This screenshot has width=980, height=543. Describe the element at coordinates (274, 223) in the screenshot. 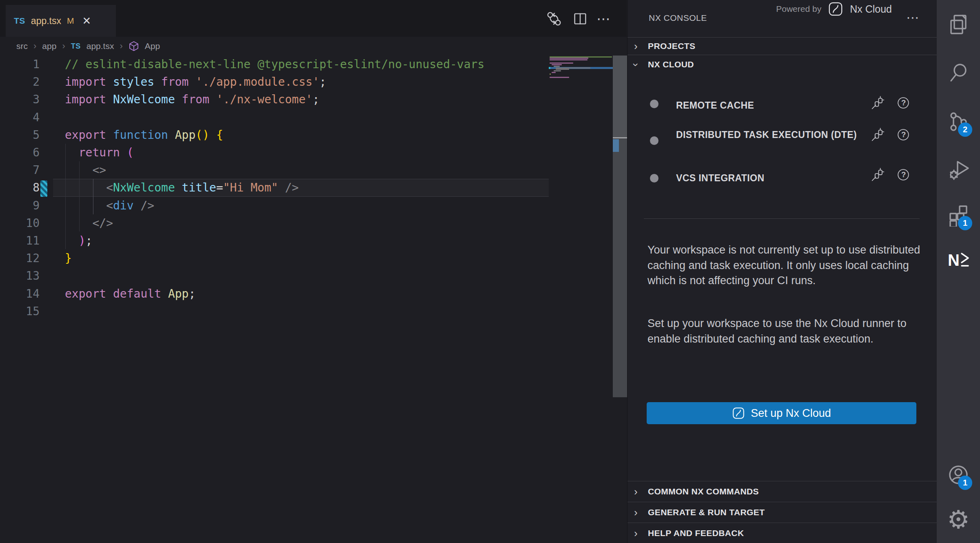

I see `code-line: 10 </>` at that location.